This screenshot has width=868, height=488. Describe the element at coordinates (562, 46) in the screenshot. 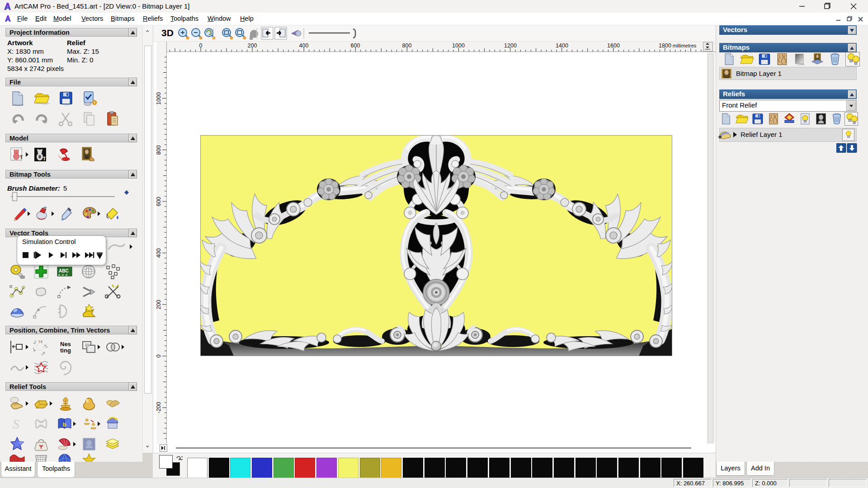

I see `svg-text: 1400` at that location.